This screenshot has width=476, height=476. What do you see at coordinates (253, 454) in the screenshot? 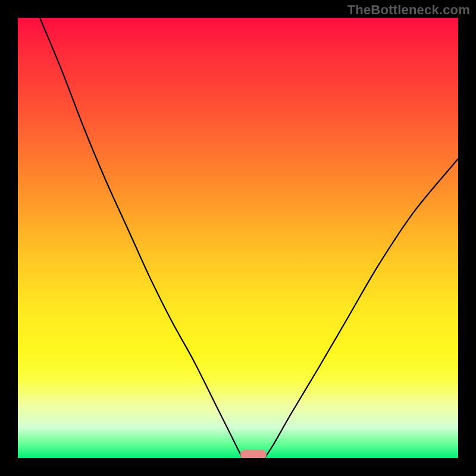
I see `bottleneck-marker` at bounding box center [253, 454].